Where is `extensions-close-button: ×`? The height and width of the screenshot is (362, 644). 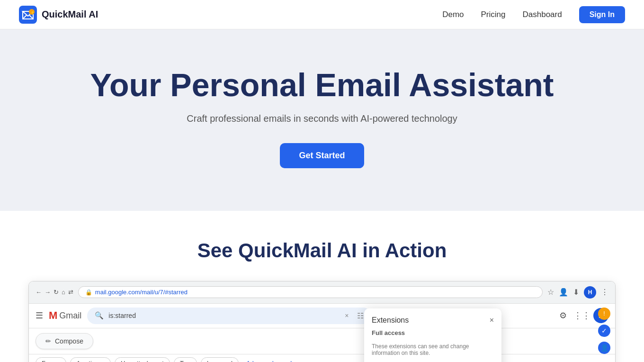 extensions-close-button: × is located at coordinates (492, 320).